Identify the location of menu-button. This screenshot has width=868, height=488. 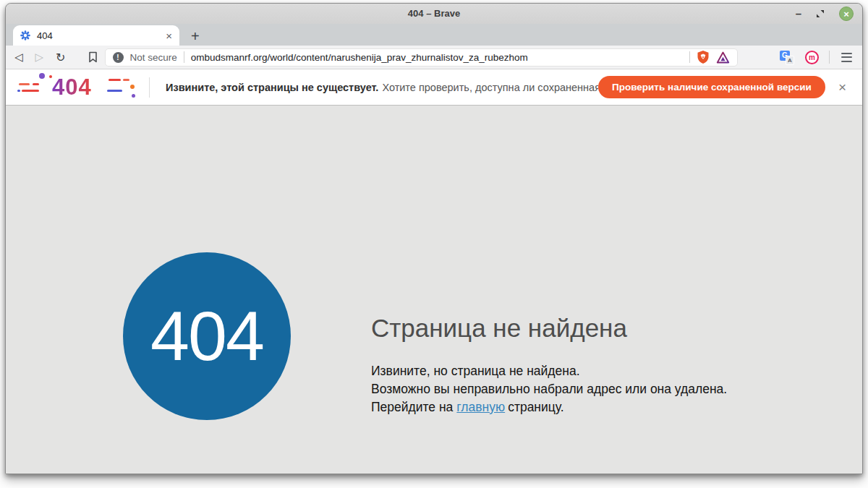
(846, 58).